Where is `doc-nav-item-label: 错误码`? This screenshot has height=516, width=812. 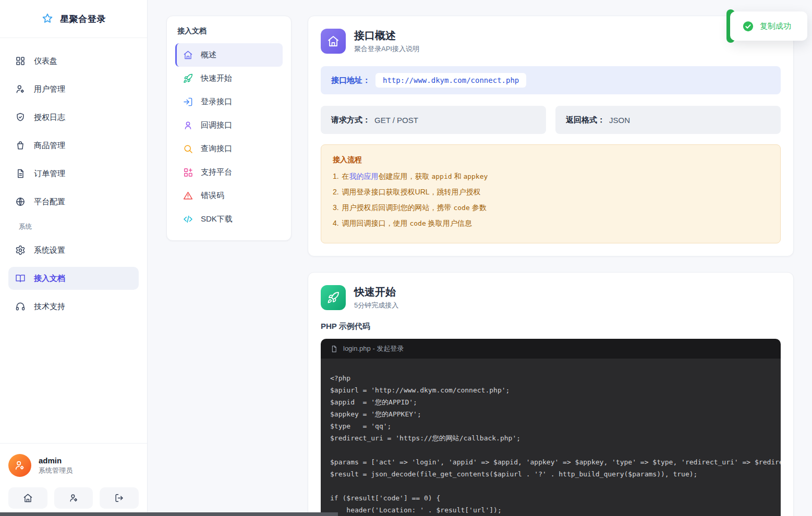 doc-nav-item-label: 错误码 is located at coordinates (213, 196).